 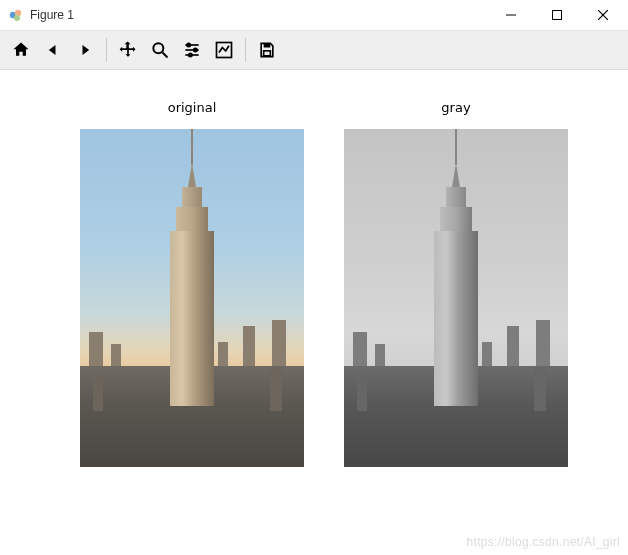 I want to click on home-button, so click(x=21, y=50).